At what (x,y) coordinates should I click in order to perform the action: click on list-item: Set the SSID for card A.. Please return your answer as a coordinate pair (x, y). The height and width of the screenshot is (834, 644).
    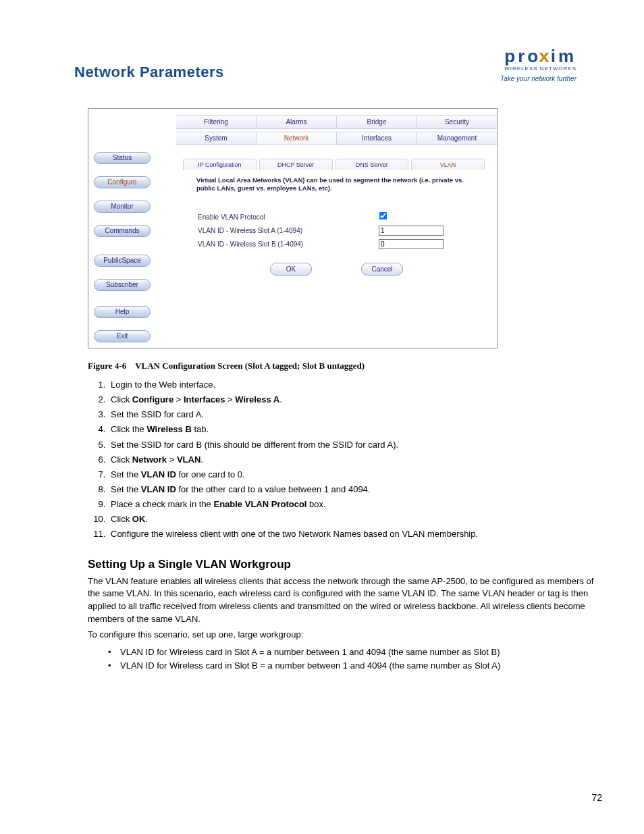
    Looking at the image, I should click on (354, 415).